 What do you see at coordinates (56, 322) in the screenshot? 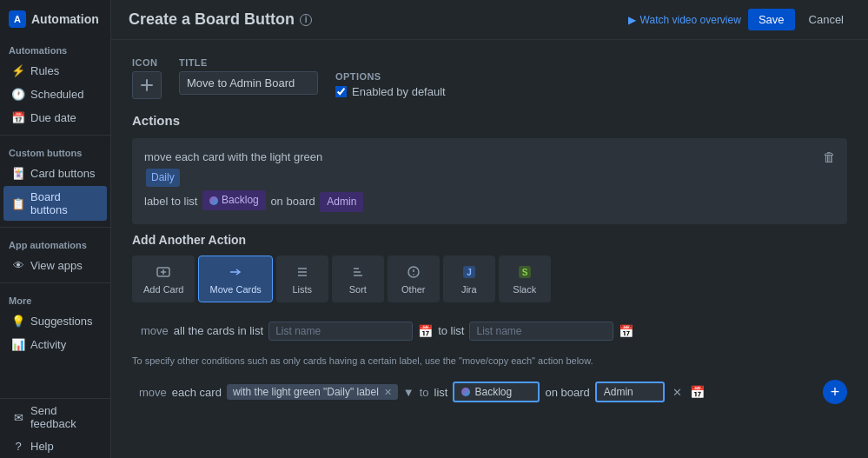
I see `sidebar-item-suggestions: 💡 Suggestions` at bounding box center [56, 322].